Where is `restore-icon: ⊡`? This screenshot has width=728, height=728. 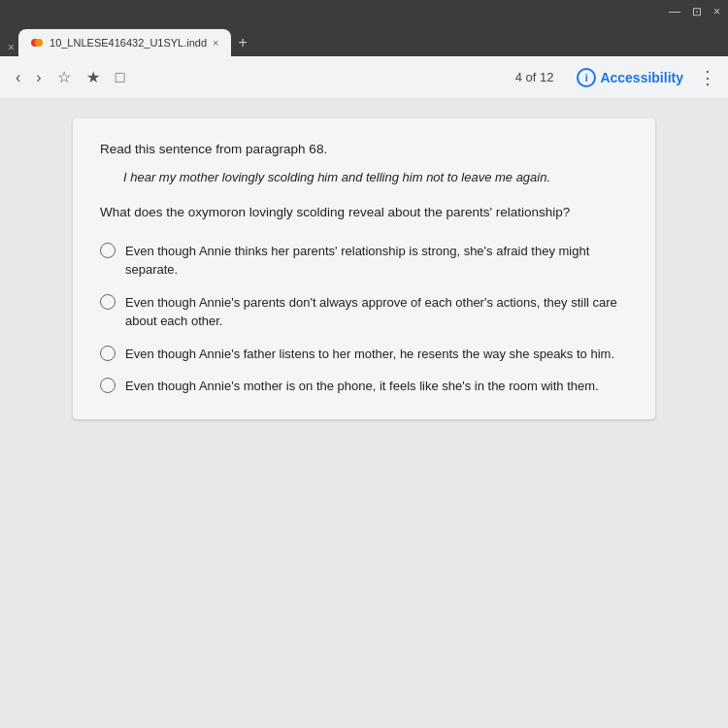
restore-icon: ⊡ is located at coordinates (697, 12).